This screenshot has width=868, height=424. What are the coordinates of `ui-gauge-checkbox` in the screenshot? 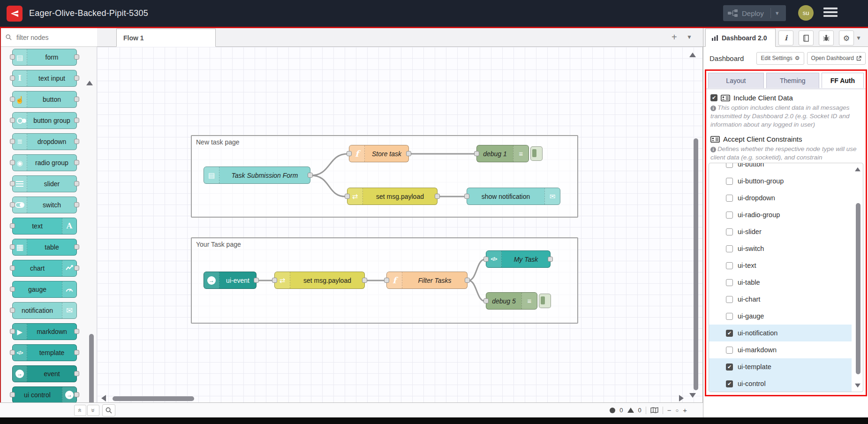 It's located at (730, 316).